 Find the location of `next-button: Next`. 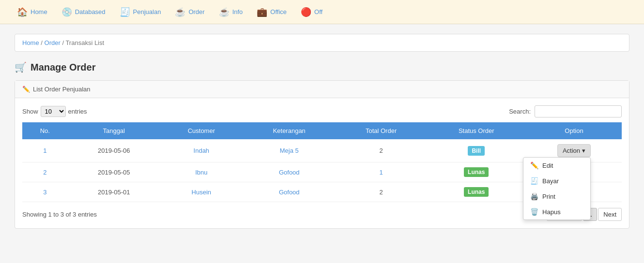

next-button: Next is located at coordinates (610, 215).